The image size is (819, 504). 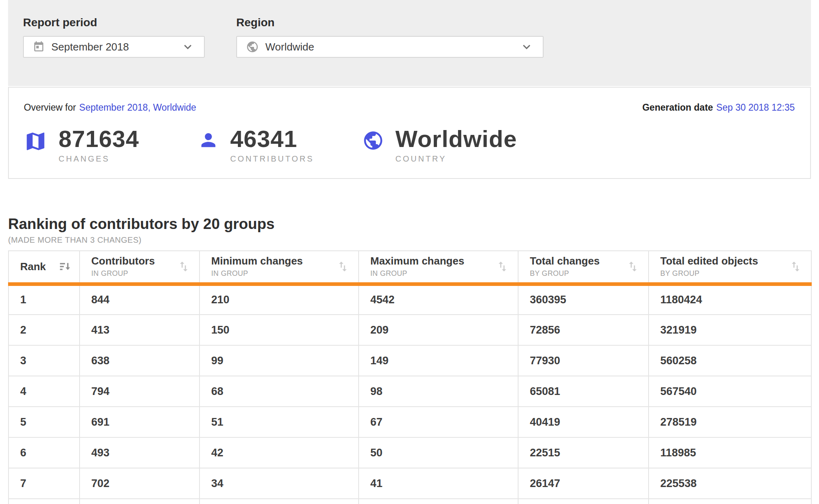 What do you see at coordinates (439, 267) in the screenshot?
I see `column-header-maximum-changes: Maximum changesIN GROUP` at bounding box center [439, 267].